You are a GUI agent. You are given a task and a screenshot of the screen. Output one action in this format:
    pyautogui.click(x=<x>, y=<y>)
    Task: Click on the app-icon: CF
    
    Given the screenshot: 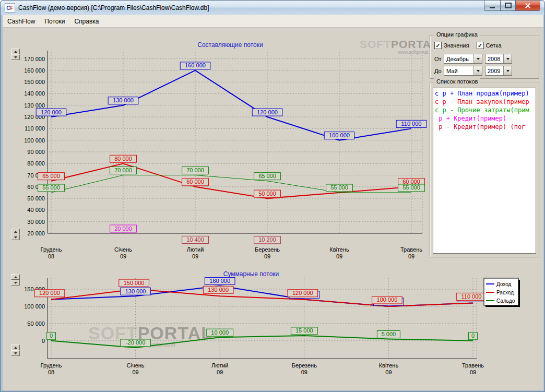 What is the action you would take?
    pyautogui.click(x=10, y=8)
    